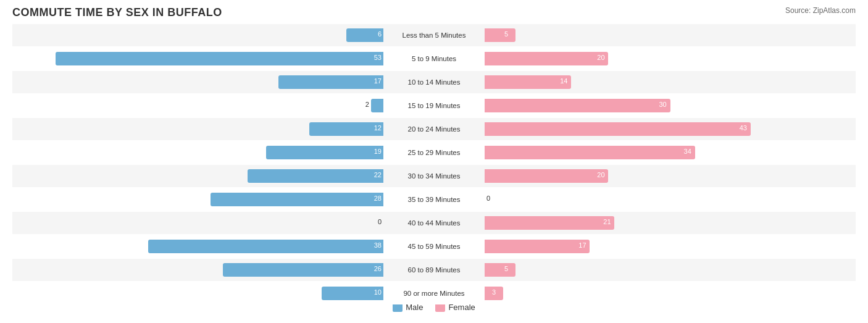  Describe the element at coordinates (434, 59) in the screenshot. I see `row-label: 5 to 9 Minutes` at that location.